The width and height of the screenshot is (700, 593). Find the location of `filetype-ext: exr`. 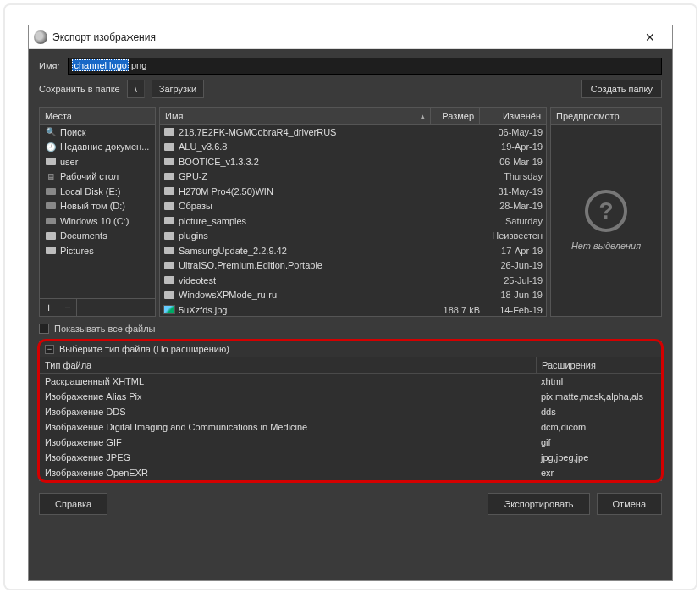

filetype-ext: exr is located at coordinates (598, 473).